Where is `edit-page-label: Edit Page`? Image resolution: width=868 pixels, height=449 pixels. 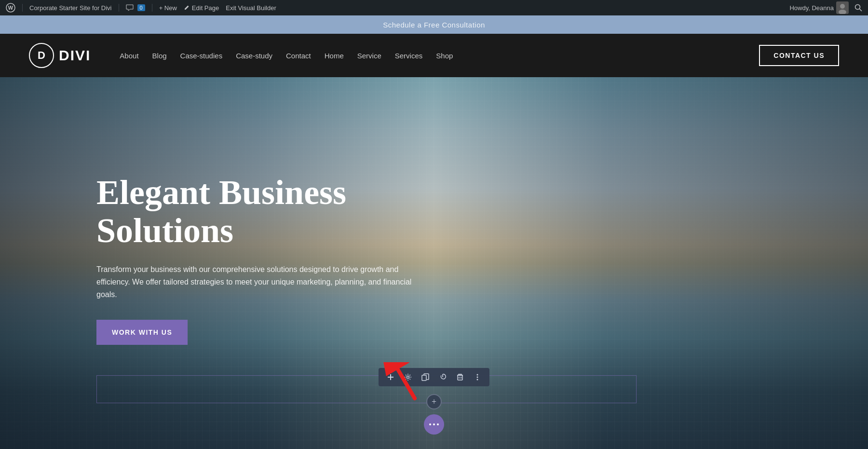 edit-page-label: Edit Page is located at coordinates (205, 8).